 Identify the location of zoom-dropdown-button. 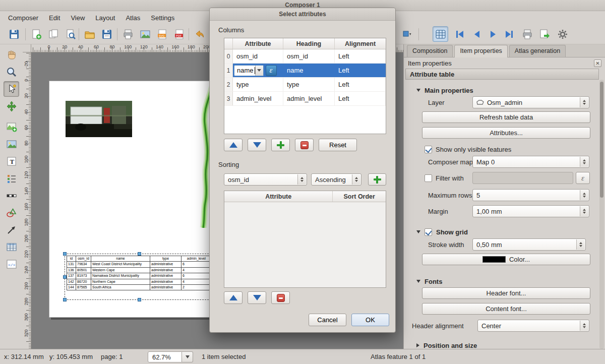
(188, 357).